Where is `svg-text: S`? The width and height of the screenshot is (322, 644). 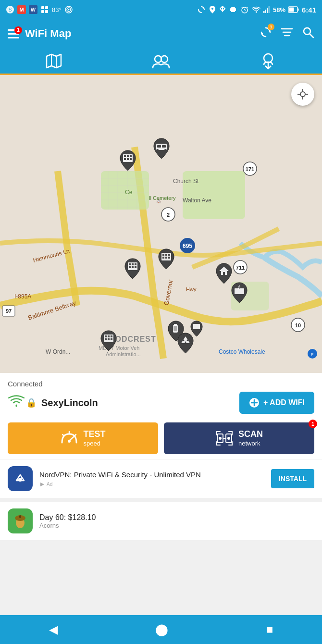 svg-text: S is located at coordinates (11, 10).